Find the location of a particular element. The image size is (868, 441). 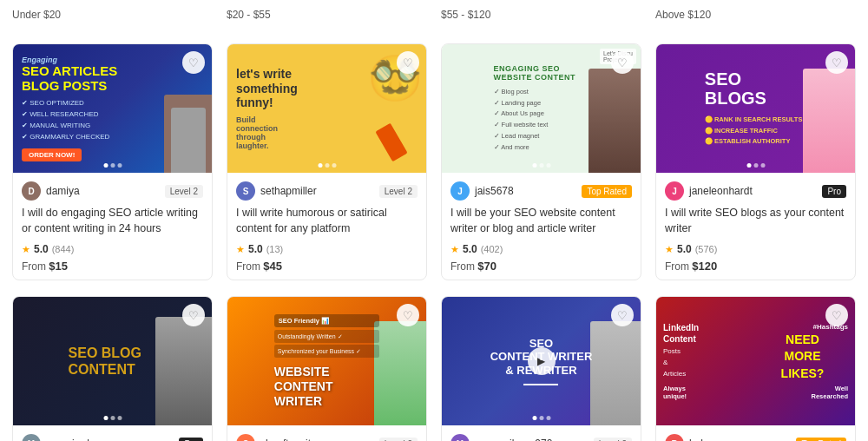

card-1-heart: ♡ is located at coordinates (194, 63).